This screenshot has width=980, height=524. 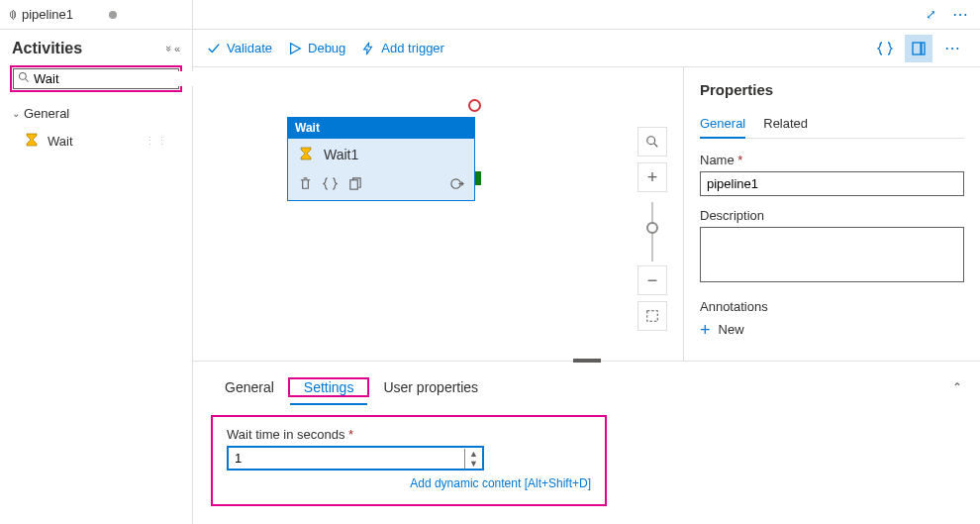 What do you see at coordinates (381, 158) in the screenshot?
I see `activity-node-wait: Wait Wait1` at bounding box center [381, 158].